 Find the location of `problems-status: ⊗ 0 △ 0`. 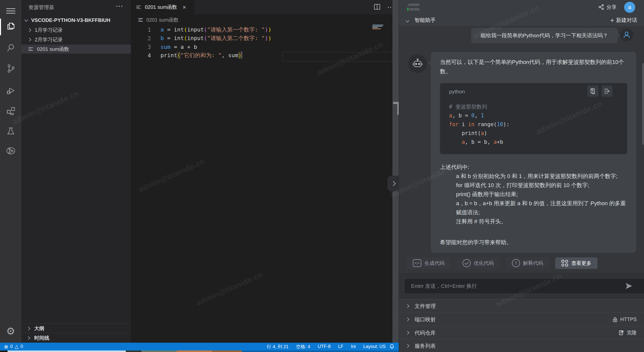

problems-status: ⊗ 0 △ 0 is located at coordinates (14, 346).